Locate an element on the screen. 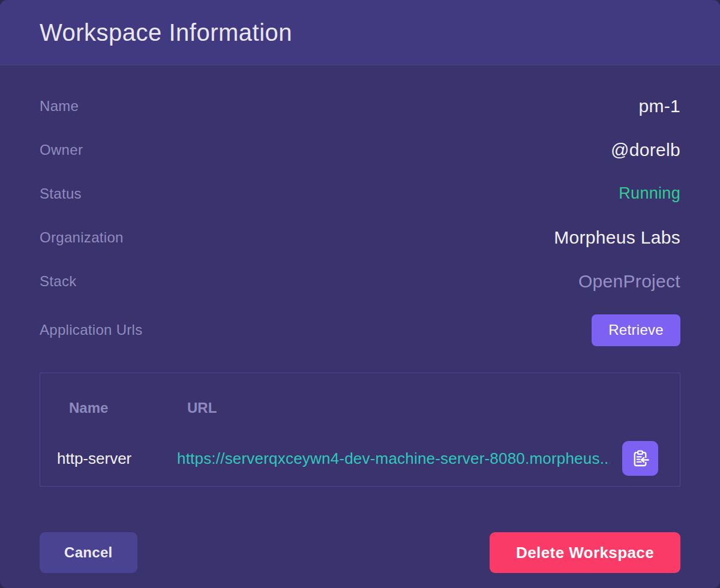 The width and height of the screenshot is (720, 588). app-url-link: https://serverqxceywn4-dev-machine-serve… is located at coordinates (394, 458).